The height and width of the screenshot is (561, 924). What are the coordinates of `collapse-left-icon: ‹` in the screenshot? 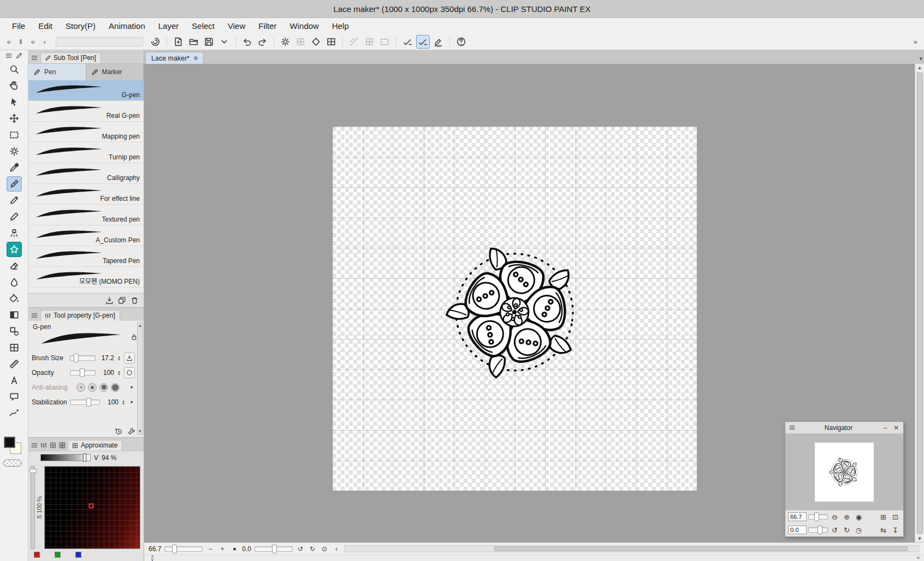 It's located at (336, 549).